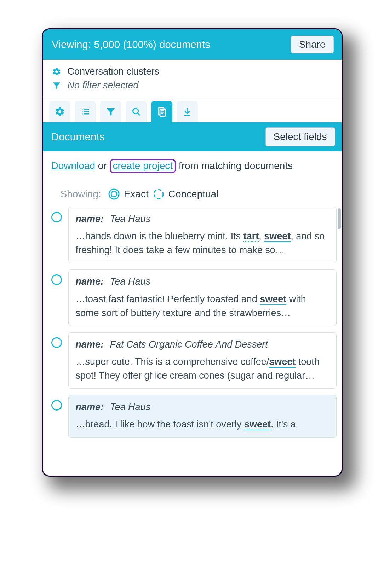 The width and height of the screenshot is (384, 588). Describe the element at coordinates (202, 306) in the screenshot. I see `doc-snippet: …toast fast fantastic! Perfectly toasted…` at that location.